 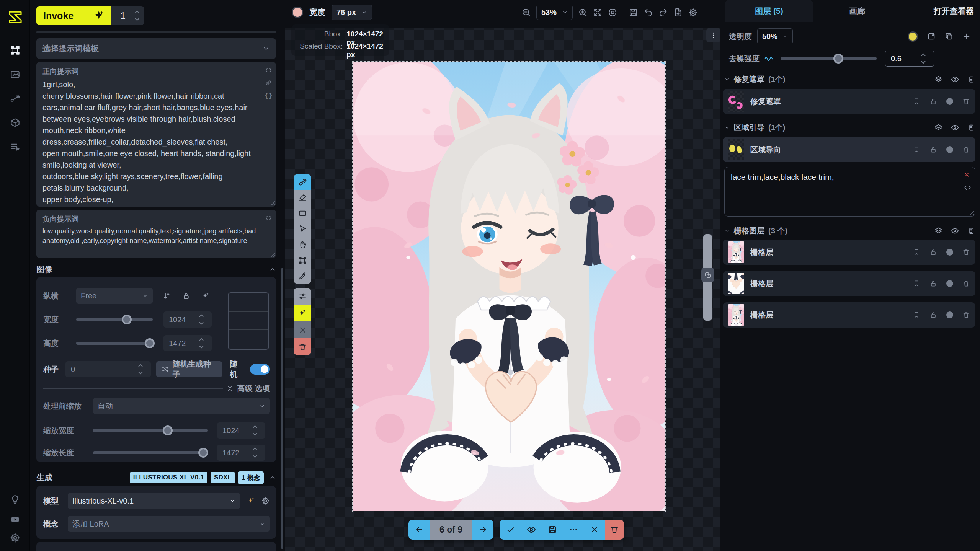 I want to click on tab-layers: 图层 (5), so click(x=769, y=11).